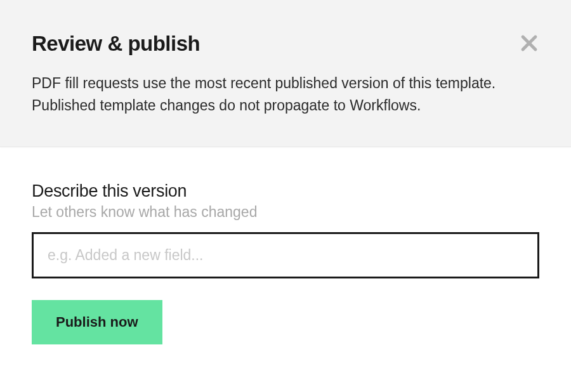  What do you see at coordinates (529, 43) in the screenshot?
I see `close-button` at bounding box center [529, 43].